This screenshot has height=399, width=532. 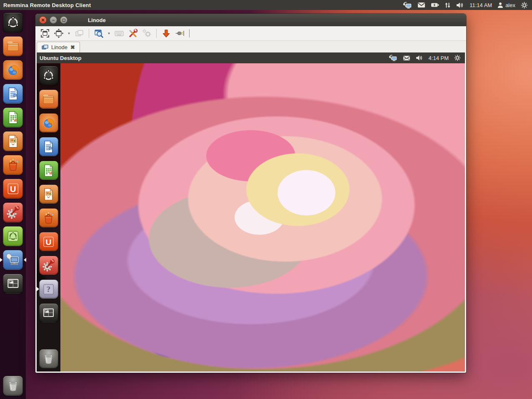 I want to click on battery-indicator-icon, so click(x=435, y=5).